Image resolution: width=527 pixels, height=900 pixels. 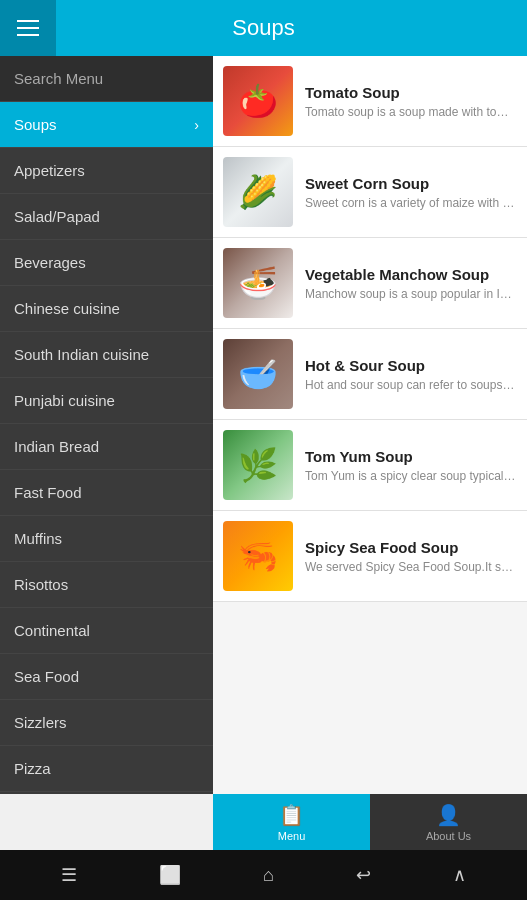 What do you see at coordinates (411, 385) in the screenshot?
I see `food-description: Hot and sour soup can refer to soups fro…` at bounding box center [411, 385].